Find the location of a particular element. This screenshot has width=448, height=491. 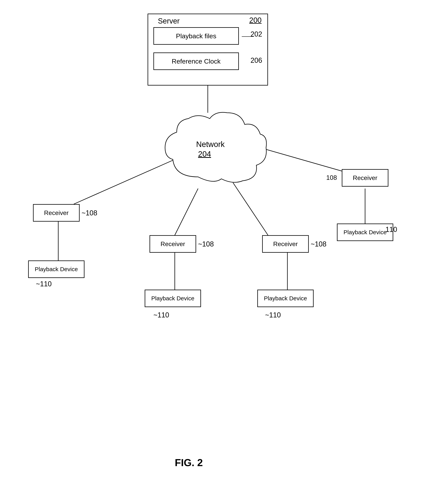

receiver-right-bottom-label: Receiver is located at coordinates (285, 244).